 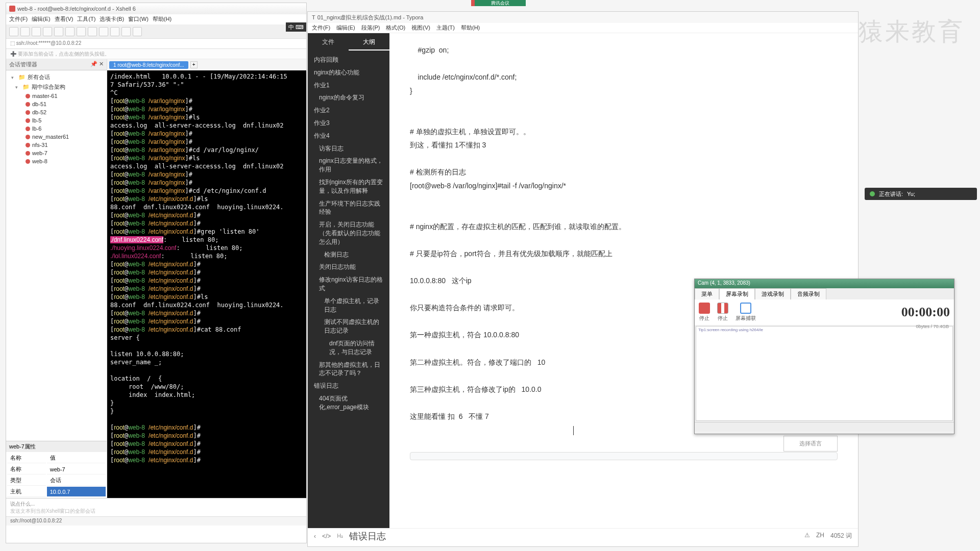 I want to click on sidebar-tabs: 文件 大纲, so click(x=349, y=42).